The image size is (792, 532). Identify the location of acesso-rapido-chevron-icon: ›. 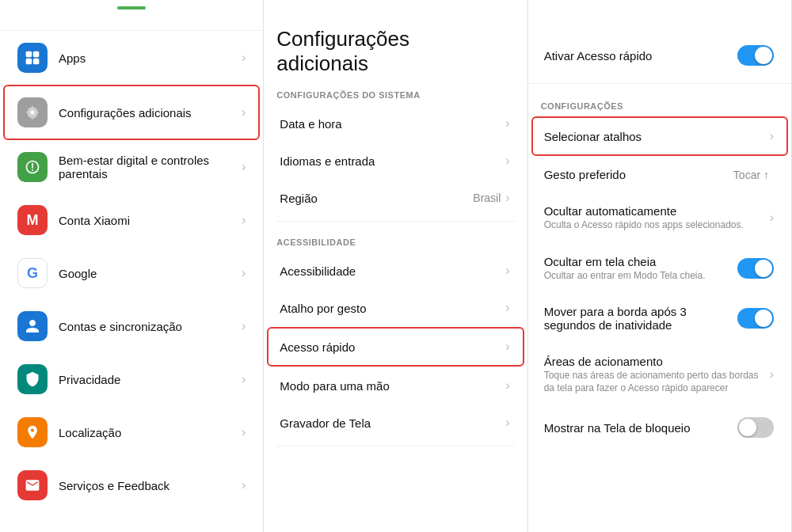
(507, 347).